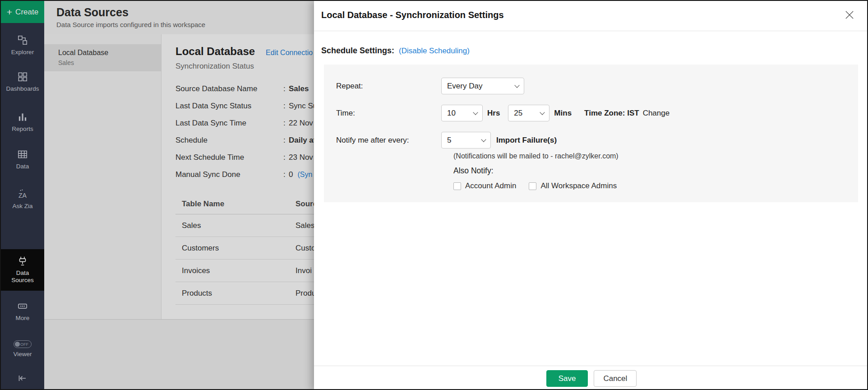  Describe the element at coordinates (358, 51) in the screenshot. I see `schedule-settings-label: Schedule Settings:` at that location.